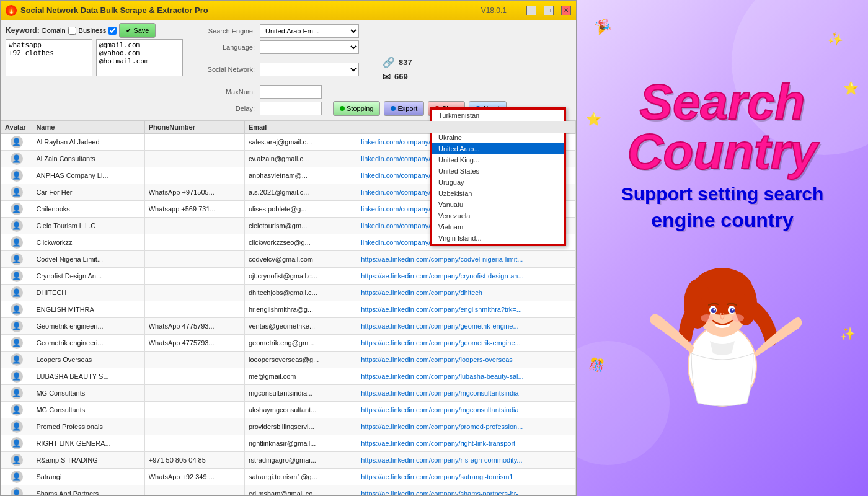 Image resolution: width=868 pixels, height=496 pixels. What do you see at coordinates (309, 47) in the screenshot?
I see `language-select` at bounding box center [309, 47].